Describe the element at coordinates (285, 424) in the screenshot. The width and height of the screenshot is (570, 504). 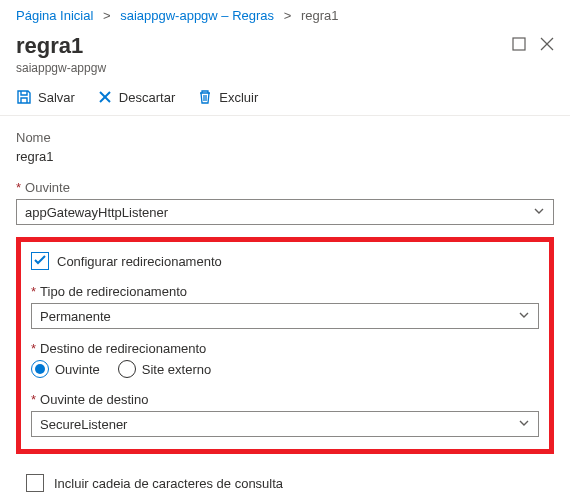
I see `ouvinte-destino-select: SecureListener` at that location.